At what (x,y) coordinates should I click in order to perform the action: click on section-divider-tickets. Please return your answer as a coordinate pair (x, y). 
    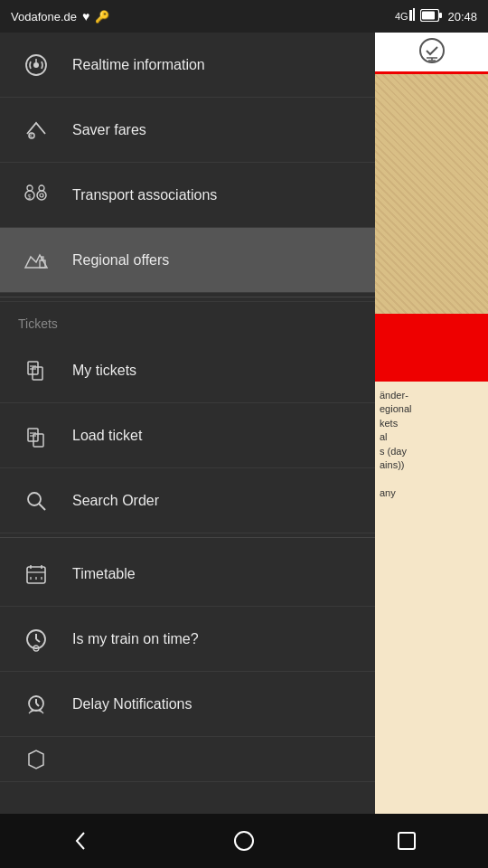
    Looking at the image, I should click on (188, 297).